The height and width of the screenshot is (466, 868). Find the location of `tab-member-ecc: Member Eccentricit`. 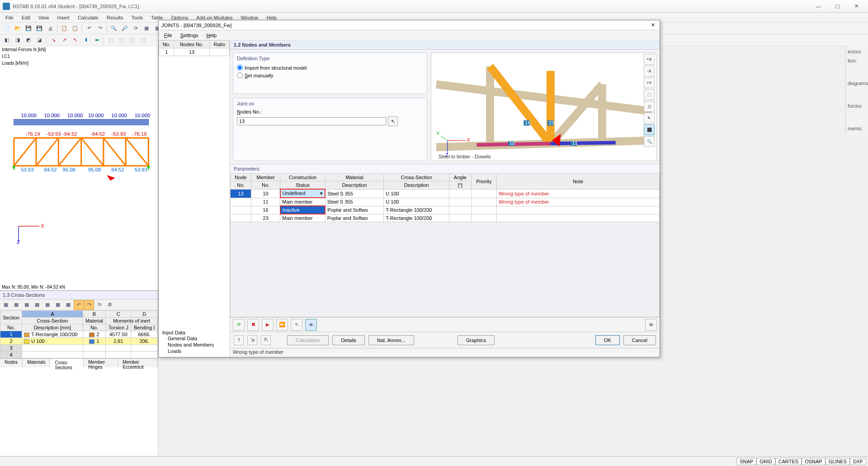

tab-member-ecc: Member Eccentricit is located at coordinates (138, 363).